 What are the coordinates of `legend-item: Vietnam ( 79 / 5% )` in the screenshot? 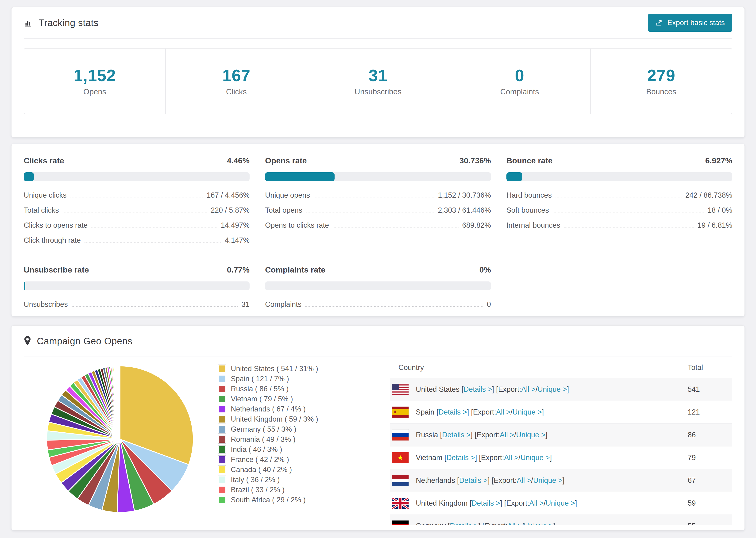 It's located at (286, 399).